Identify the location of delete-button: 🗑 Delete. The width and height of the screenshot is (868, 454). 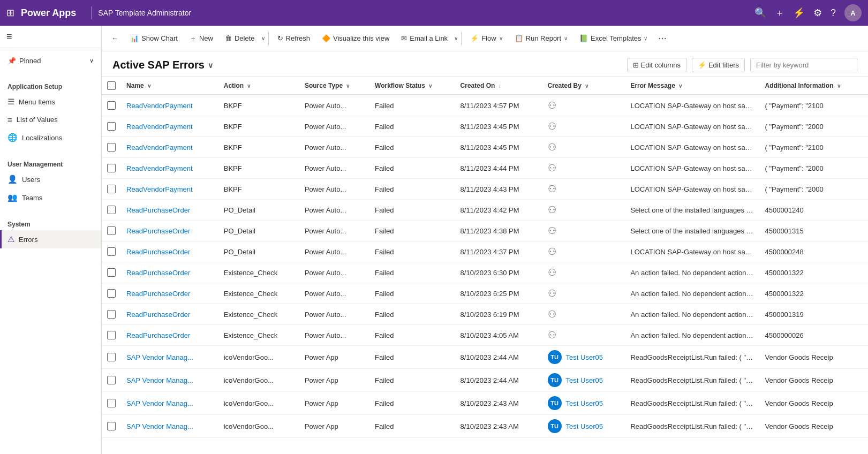
(240, 39).